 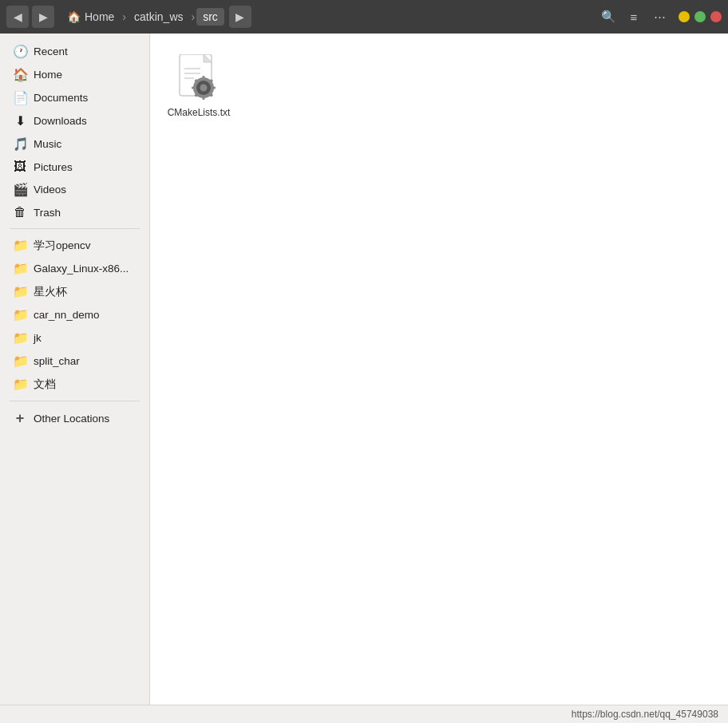 What do you see at coordinates (20, 97) in the screenshot?
I see `documents-icon: 📄` at bounding box center [20, 97].